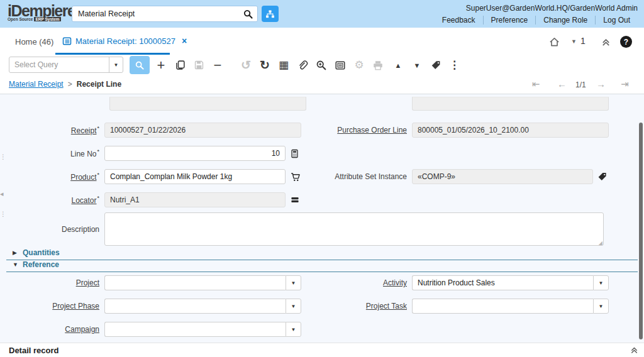  I want to click on product-label: Product*, so click(52, 177).